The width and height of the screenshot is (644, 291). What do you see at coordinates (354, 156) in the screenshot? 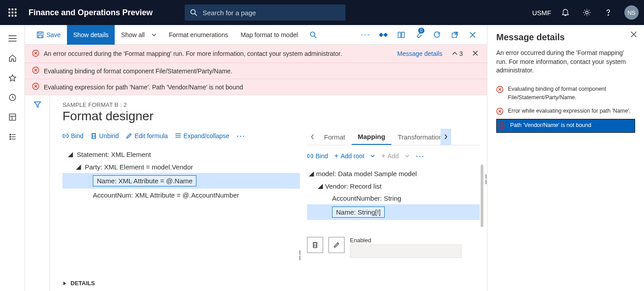
I see `add-root-button: +Add root` at bounding box center [354, 156].